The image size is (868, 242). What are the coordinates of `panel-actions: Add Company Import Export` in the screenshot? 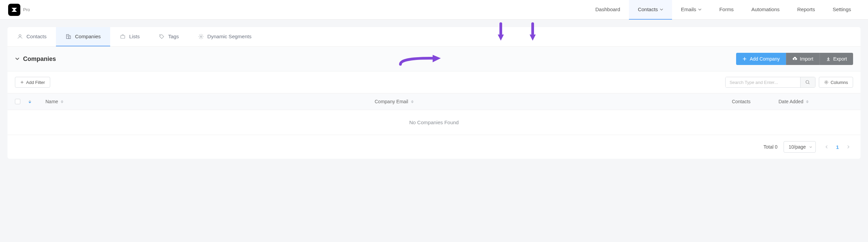 It's located at (795, 59).